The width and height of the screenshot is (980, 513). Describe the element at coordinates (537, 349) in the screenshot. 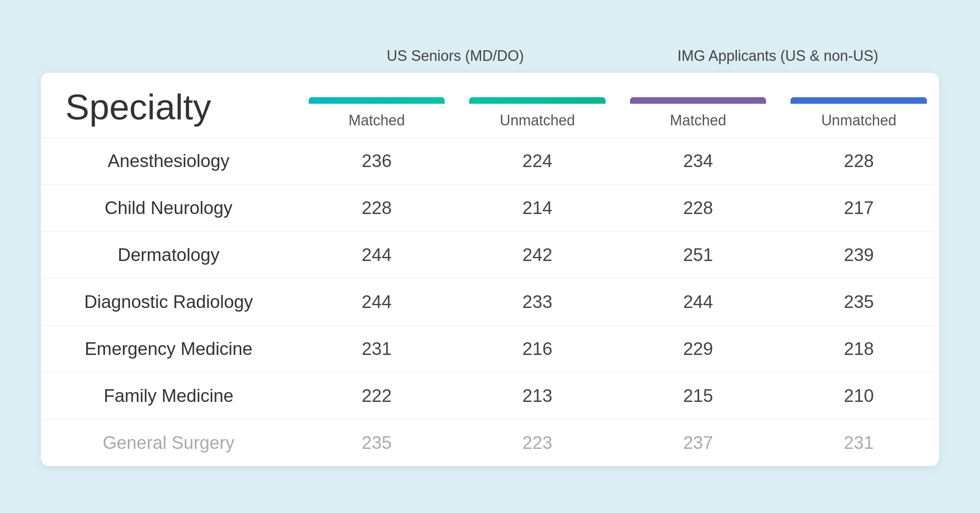

I see `us-unmatched-cell: 216` at that location.